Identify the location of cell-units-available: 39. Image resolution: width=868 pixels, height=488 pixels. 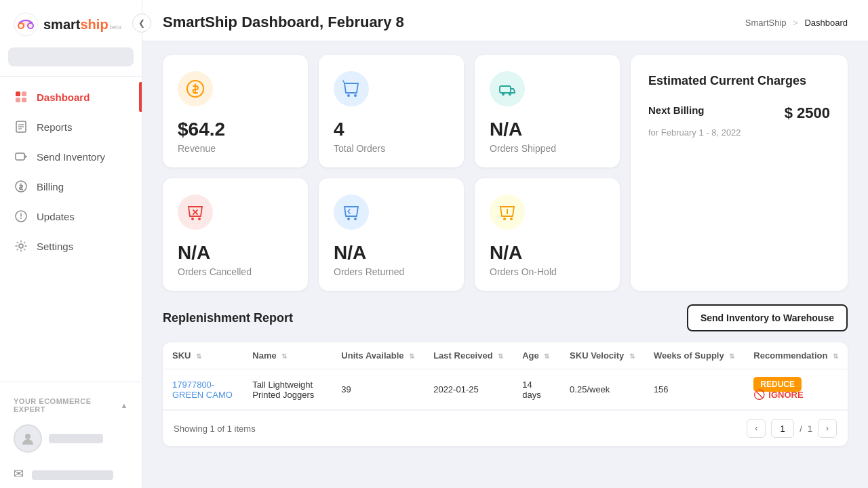
(378, 390).